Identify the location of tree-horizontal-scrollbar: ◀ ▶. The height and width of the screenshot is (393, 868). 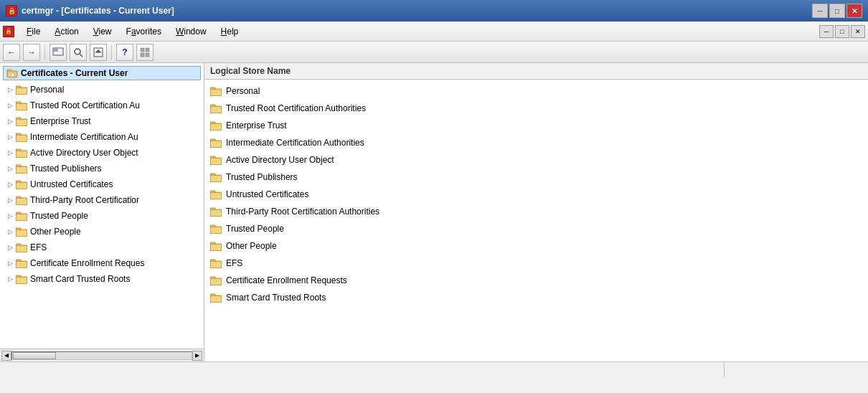
(102, 355).